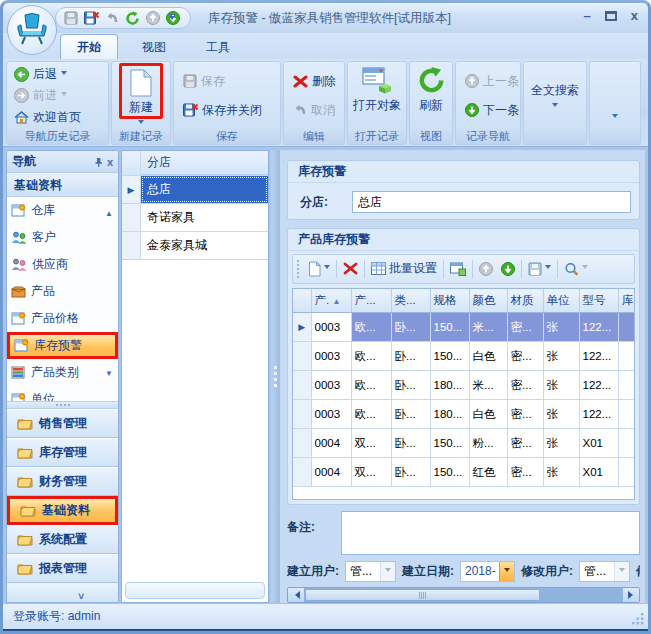 This screenshot has width=651, height=634. I want to click on nav-scroll-down-icon: ▼, so click(109, 374).